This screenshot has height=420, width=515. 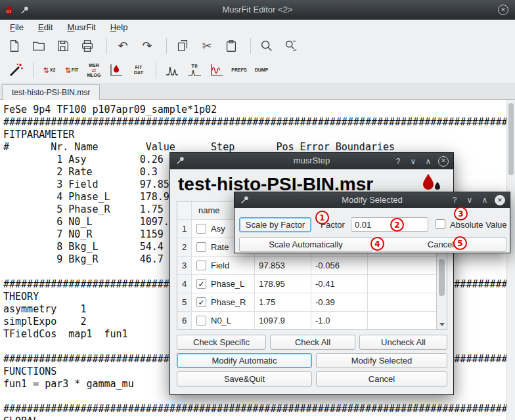 I want to click on corner-header-cell, so click(x=185, y=210).